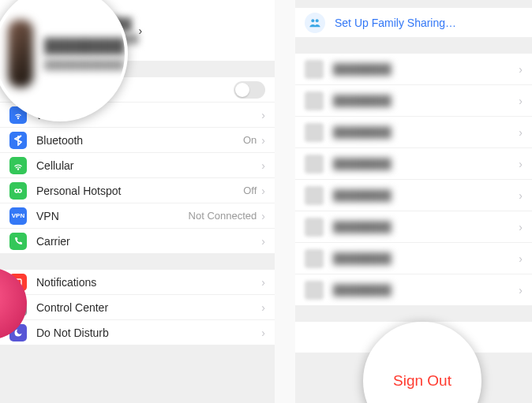 This screenshot has width=532, height=403. Describe the element at coordinates (137, 191) in the screenshot. I see `hotspot-row: Personal Hotspot Off ›` at that location.